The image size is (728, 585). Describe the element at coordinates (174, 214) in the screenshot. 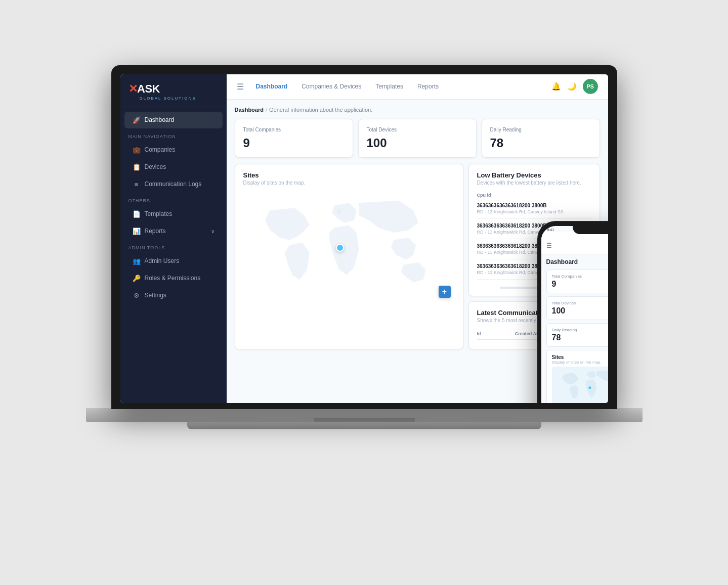

I see `sidebar-item-templates: 📄 Templates` at that location.